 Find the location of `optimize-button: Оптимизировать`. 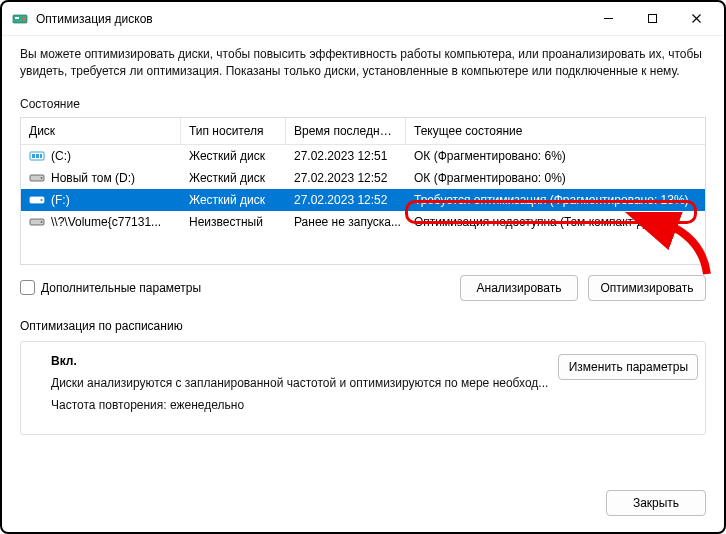

optimize-button: Оптимизировать is located at coordinates (647, 288).